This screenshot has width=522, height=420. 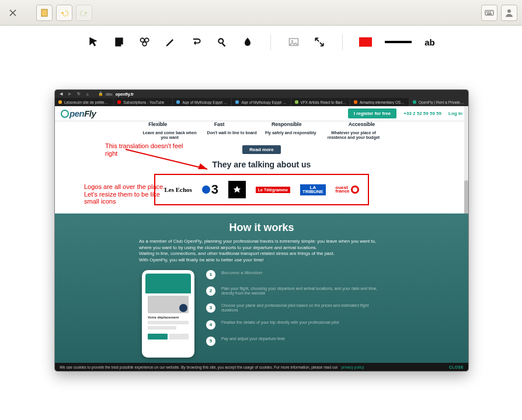 What do you see at coordinates (280, 323) in the screenshot?
I see `step-text: Finalise the details of your trip direct…` at bounding box center [280, 323].